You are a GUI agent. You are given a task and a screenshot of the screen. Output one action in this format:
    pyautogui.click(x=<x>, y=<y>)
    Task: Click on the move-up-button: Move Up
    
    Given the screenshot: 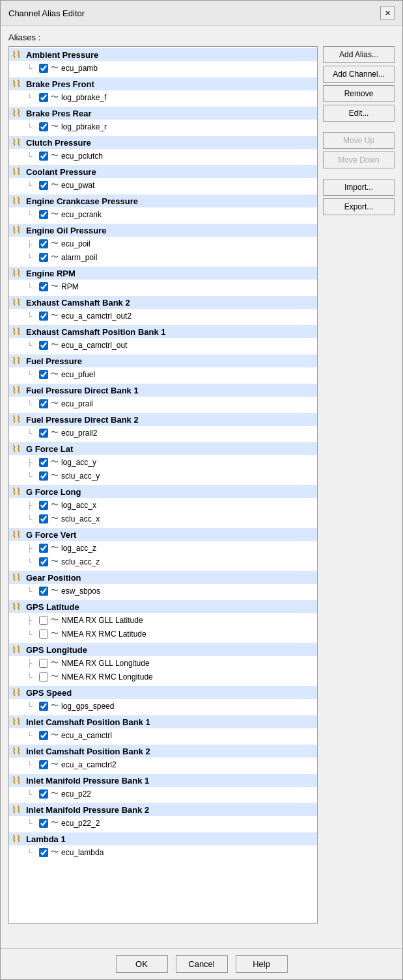 What is the action you would take?
    pyautogui.click(x=359, y=140)
    